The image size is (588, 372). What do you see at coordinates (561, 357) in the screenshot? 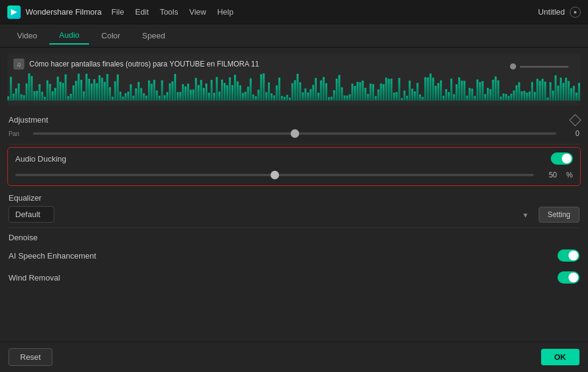
I see `ok-button: OK` at bounding box center [561, 357].